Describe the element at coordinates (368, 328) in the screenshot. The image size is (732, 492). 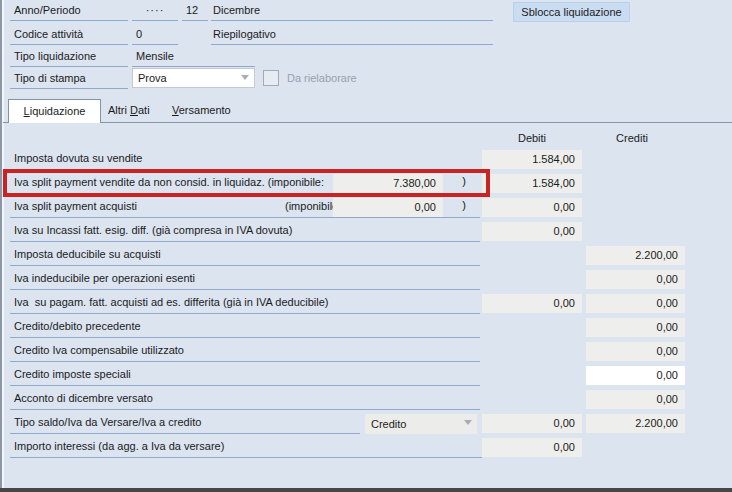
I see `table-row: Credito/debito precedente 0,00` at that location.